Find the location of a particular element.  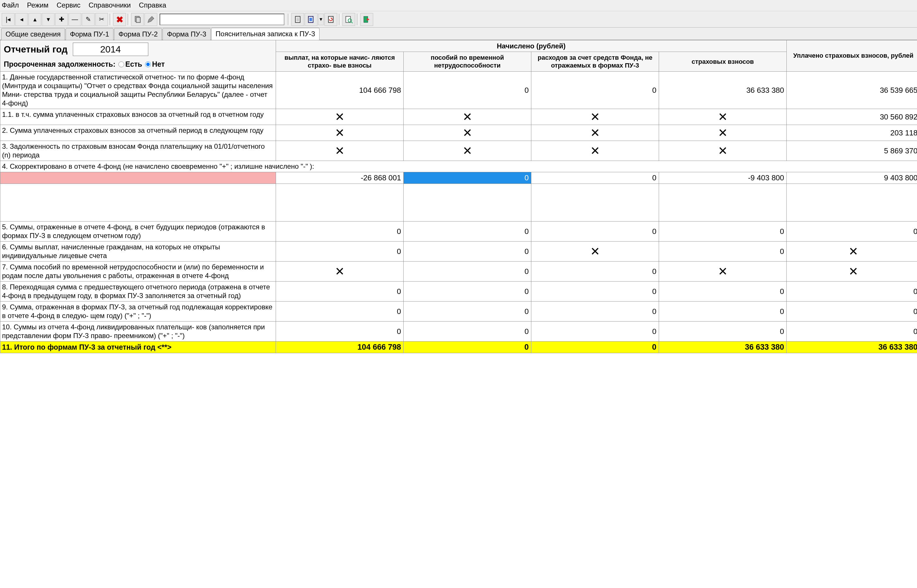

overdue-yes: Есть is located at coordinates (130, 64).